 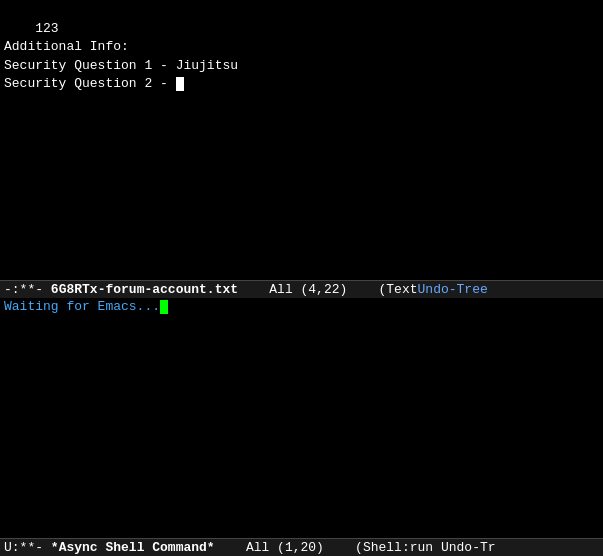 I want to click on mode-line-modes: (Text, so click(x=398, y=290).